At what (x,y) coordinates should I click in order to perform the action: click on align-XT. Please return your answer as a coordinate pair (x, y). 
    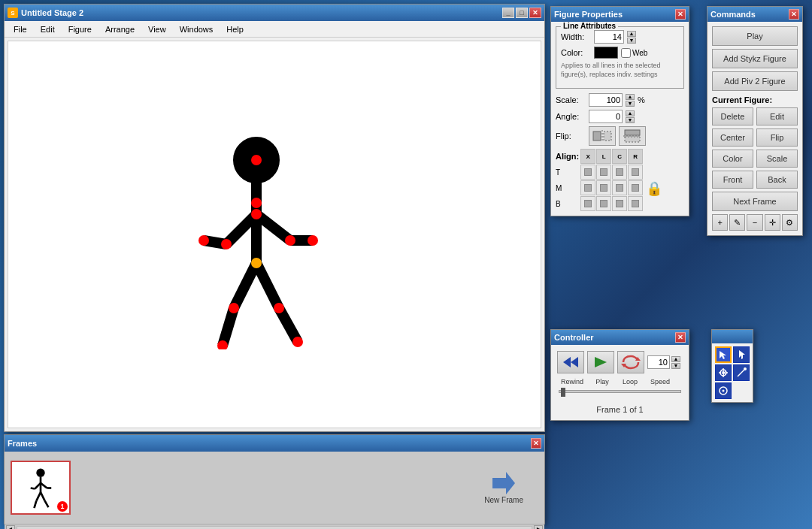
    Looking at the image, I should click on (588, 172).